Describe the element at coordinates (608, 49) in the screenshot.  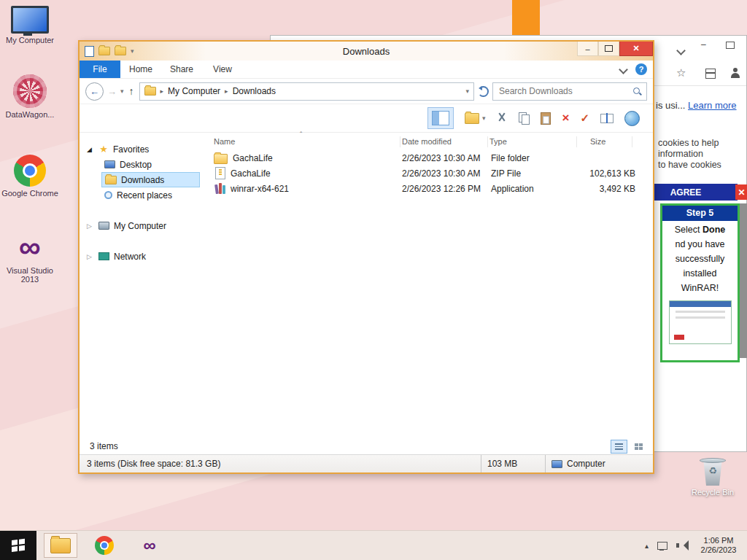
I see `maximize-button` at that location.